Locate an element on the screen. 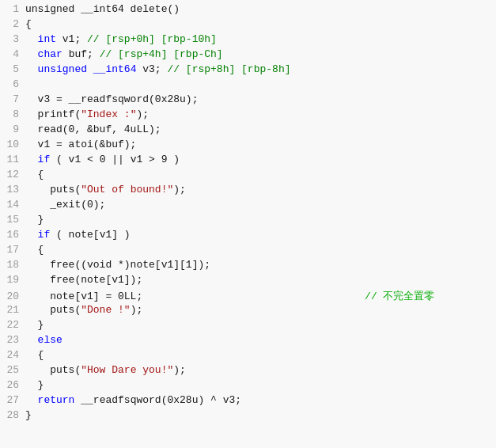 This screenshot has height=448, width=496. line-content: unsigned __int64 delete() is located at coordinates (259, 9).